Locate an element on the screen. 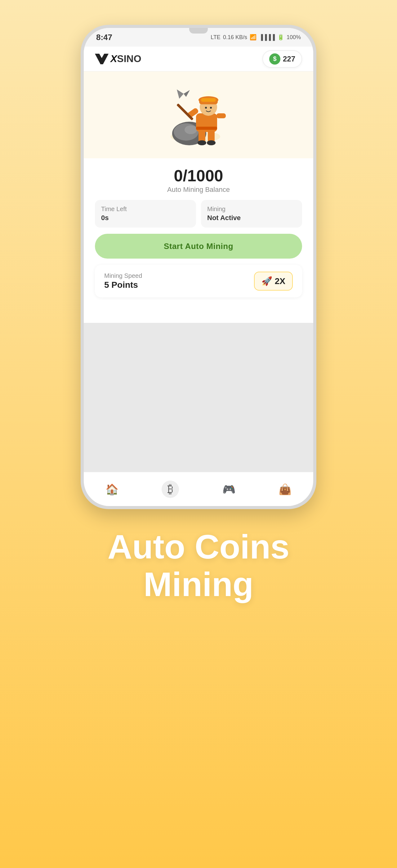 This screenshot has width=397, height=868. battery-percent: 100% is located at coordinates (294, 37).